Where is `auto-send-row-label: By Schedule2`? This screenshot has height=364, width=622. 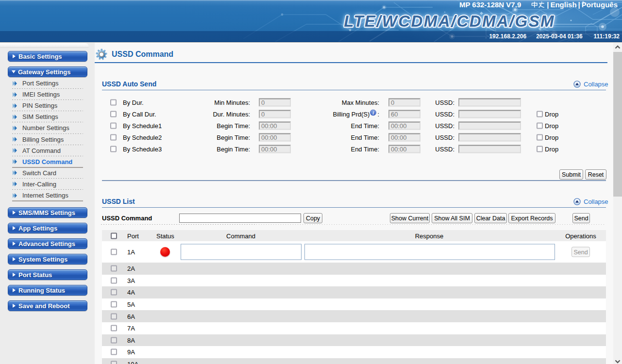 auto-send-row-label: By Schedule2 is located at coordinates (142, 138).